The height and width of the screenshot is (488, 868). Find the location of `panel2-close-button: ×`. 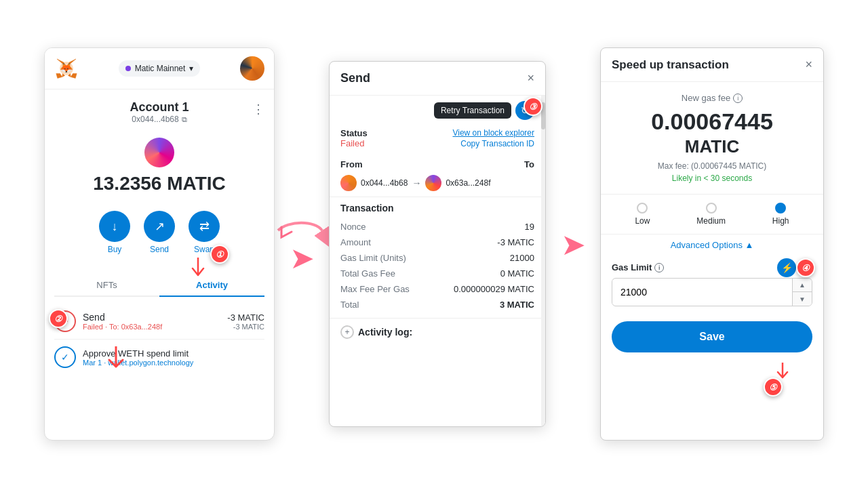

panel2-close-button: × is located at coordinates (530, 79).